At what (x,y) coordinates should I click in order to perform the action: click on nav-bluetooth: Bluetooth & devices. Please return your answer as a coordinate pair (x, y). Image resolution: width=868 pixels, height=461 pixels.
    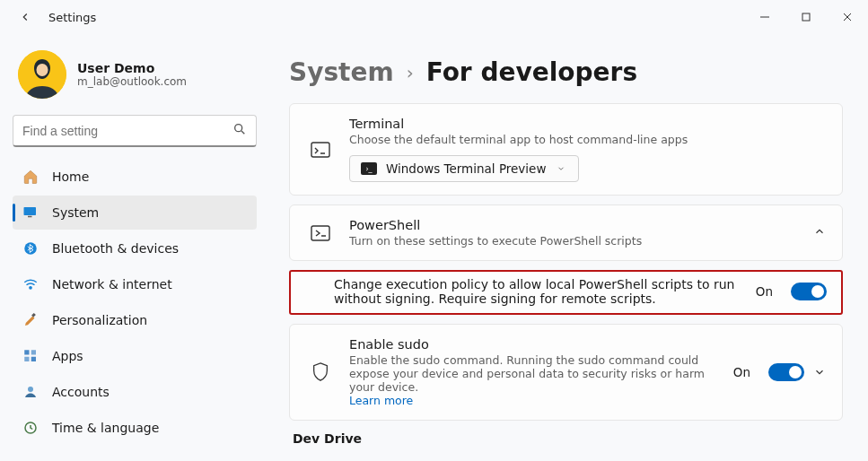
    Looking at the image, I should click on (135, 248).